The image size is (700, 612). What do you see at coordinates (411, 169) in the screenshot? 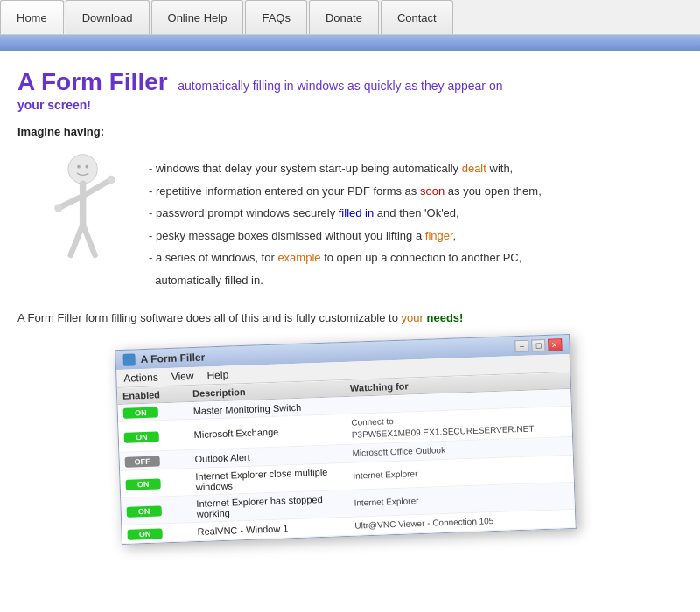
I see `bullet-1: - windows that delay your system start-u…` at bounding box center [411, 169].